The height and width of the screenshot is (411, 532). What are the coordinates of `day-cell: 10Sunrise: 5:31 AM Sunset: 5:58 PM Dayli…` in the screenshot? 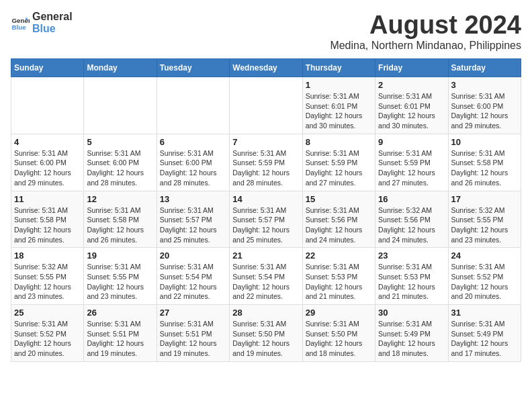 It's located at (484, 163).